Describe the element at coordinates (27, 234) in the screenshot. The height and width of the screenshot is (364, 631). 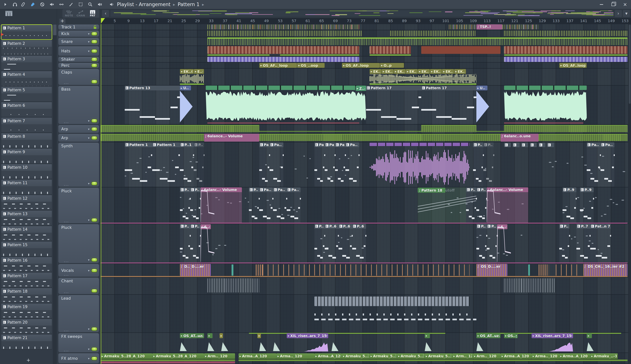
I see `pattern-item-pattern-14: Pattern 14` at that location.